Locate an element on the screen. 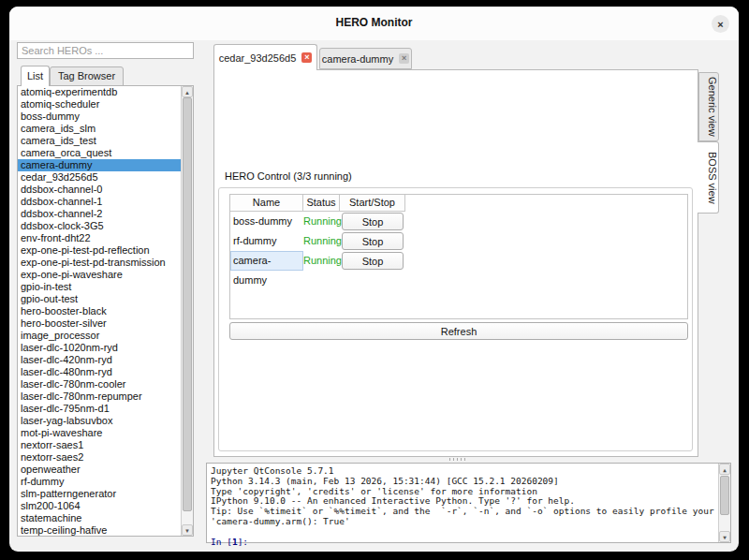 This screenshot has height=560, width=749. list-item: laser-dlc-780nm-cooler is located at coordinates (105, 384).